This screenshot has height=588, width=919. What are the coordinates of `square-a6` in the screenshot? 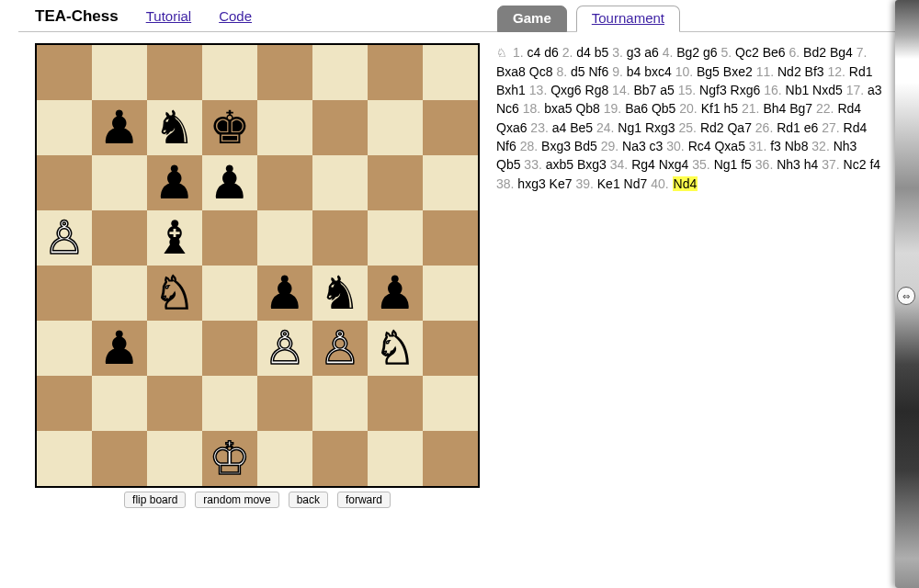 It's located at (64, 183).